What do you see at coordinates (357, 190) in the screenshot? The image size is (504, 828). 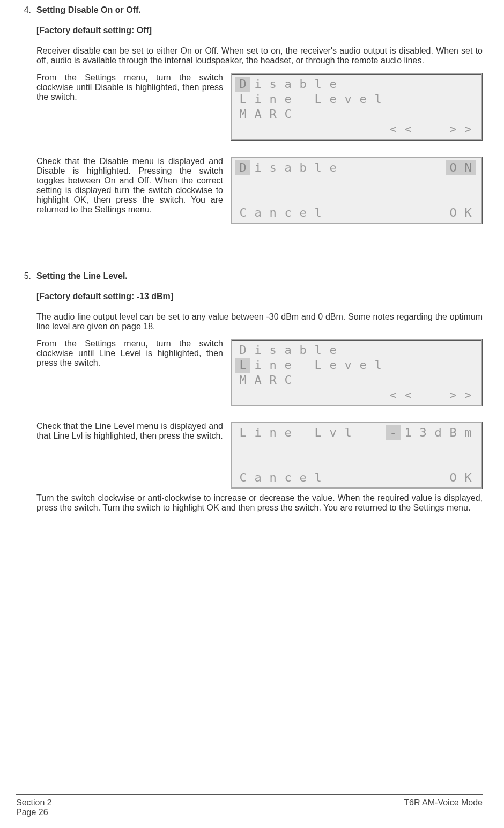 I see `lcd-screen-2: Disable ON Cancel OK` at bounding box center [357, 190].